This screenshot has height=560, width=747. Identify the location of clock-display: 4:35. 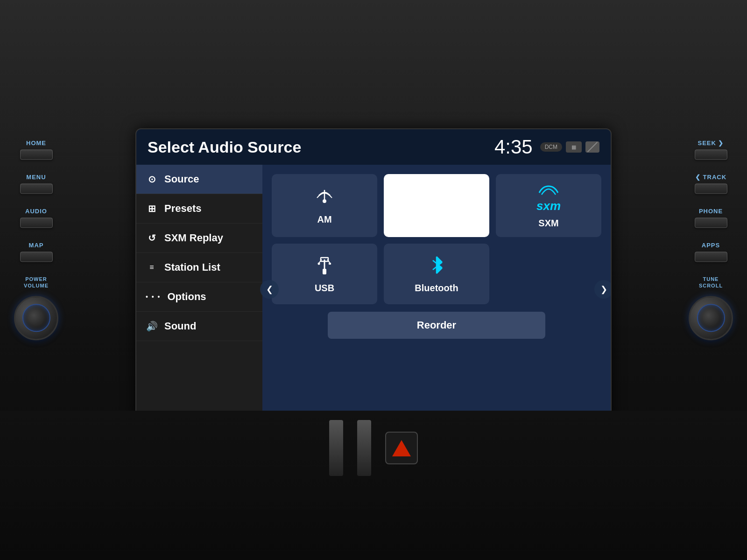
(514, 147).